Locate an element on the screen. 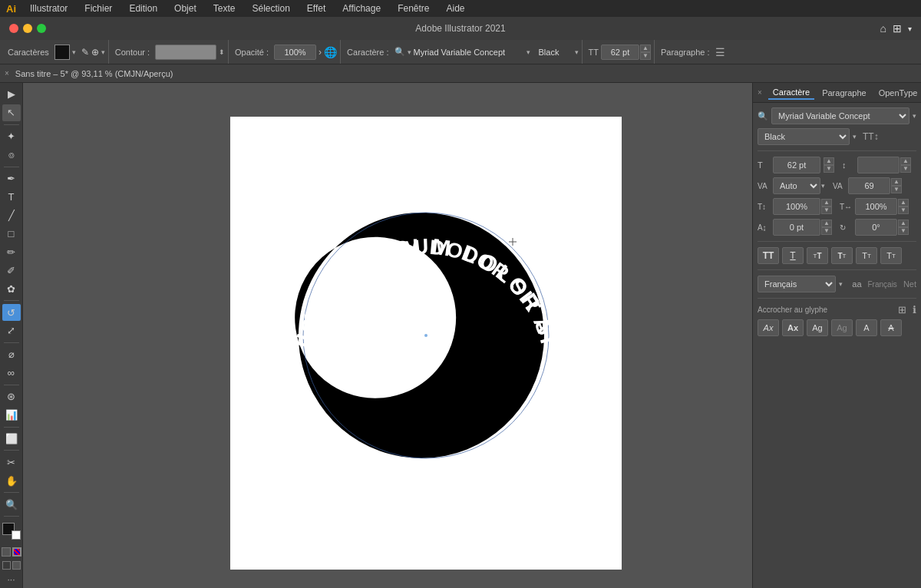 The image size is (921, 588). stroke-swatch is located at coordinates (16, 535).